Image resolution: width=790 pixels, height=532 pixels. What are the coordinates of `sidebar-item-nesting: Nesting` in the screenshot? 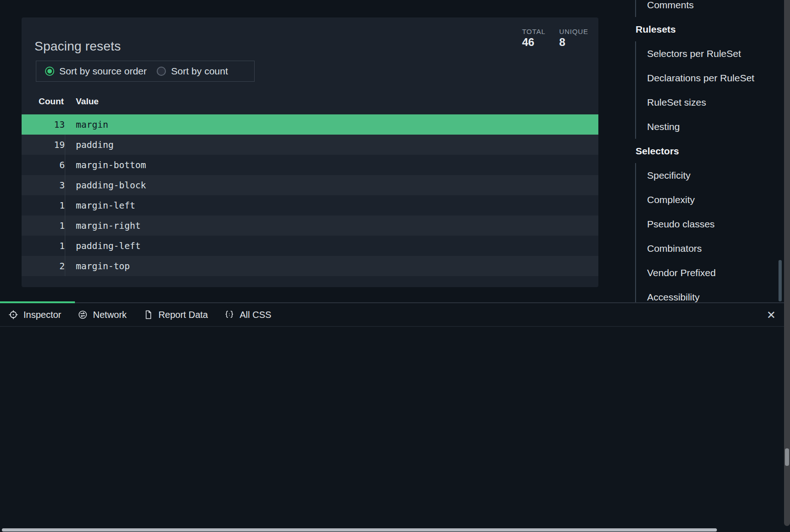 It's located at (710, 127).